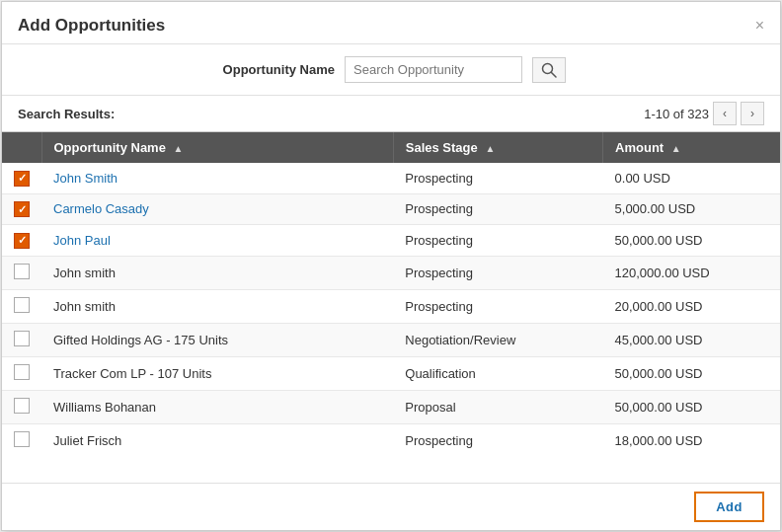 The height and width of the screenshot is (532, 782). Describe the element at coordinates (391, 114) in the screenshot. I see `results-header: Search Results: 1-10 of 323 ‹ ›` at that location.